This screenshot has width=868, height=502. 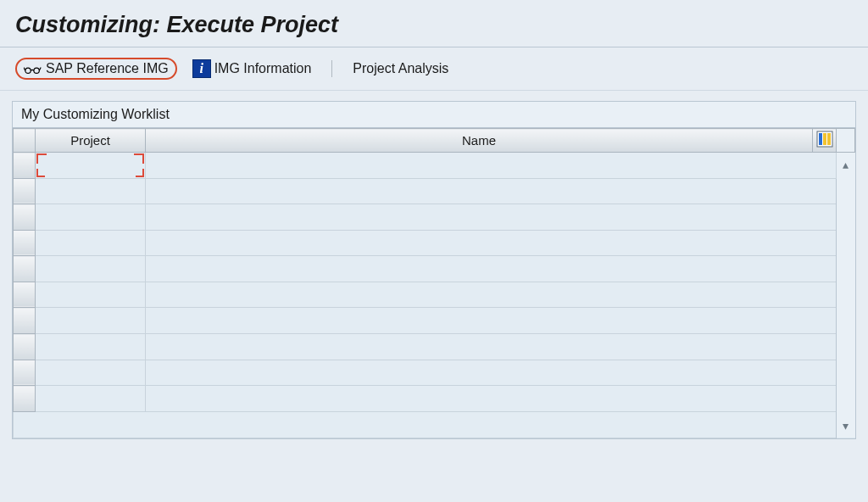 What do you see at coordinates (332, 69) in the screenshot?
I see `toolbar-divider` at bounding box center [332, 69].